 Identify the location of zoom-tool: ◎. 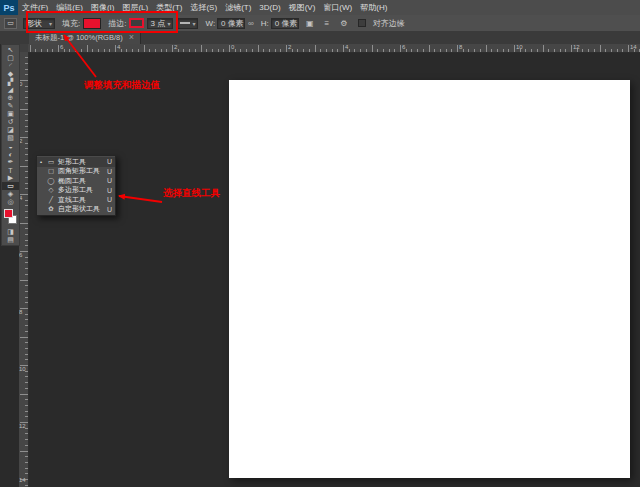
(10, 202).